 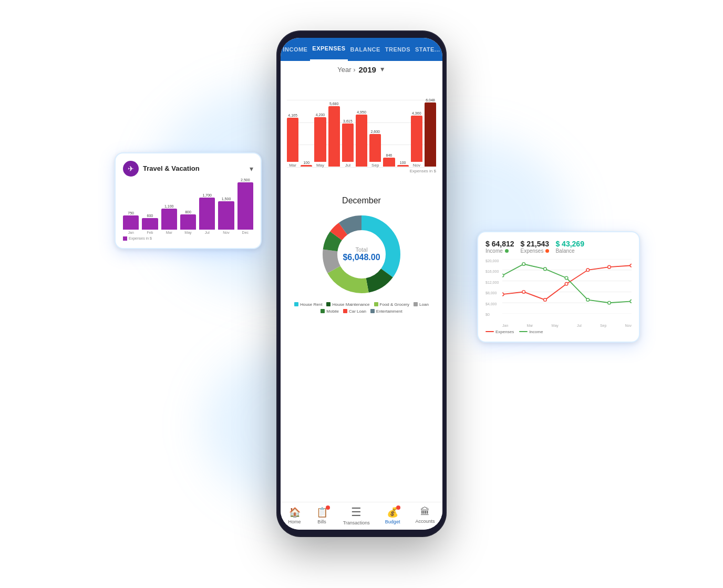 I want to click on legend-income-line: Income, so click(x=531, y=332).